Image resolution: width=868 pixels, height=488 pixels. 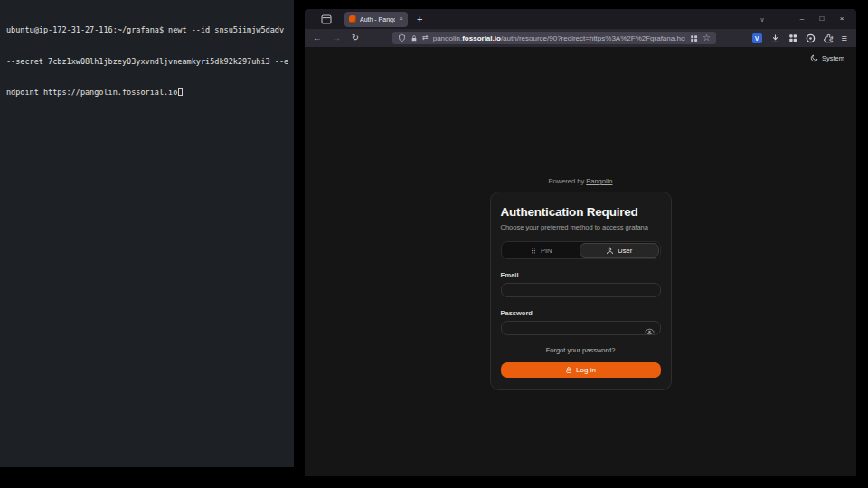 I want to click on page-actions-grid-icon, so click(x=694, y=38).